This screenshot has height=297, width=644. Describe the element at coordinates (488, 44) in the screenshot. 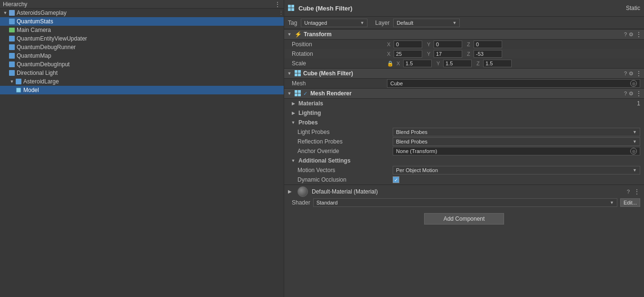

I see `position-z-input` at that location.